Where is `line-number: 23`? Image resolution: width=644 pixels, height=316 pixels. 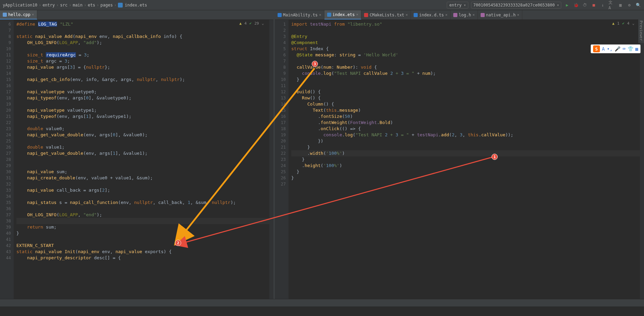 line-number: 23 is located at coordinates (280, 160).